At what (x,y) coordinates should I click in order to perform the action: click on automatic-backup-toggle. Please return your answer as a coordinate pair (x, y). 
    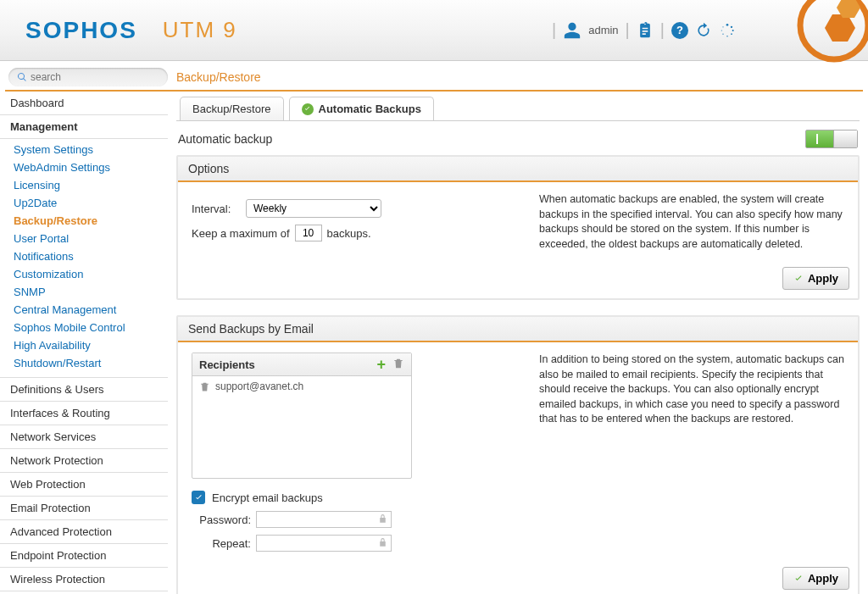
    Looking at the image, I should click on (832, 139).